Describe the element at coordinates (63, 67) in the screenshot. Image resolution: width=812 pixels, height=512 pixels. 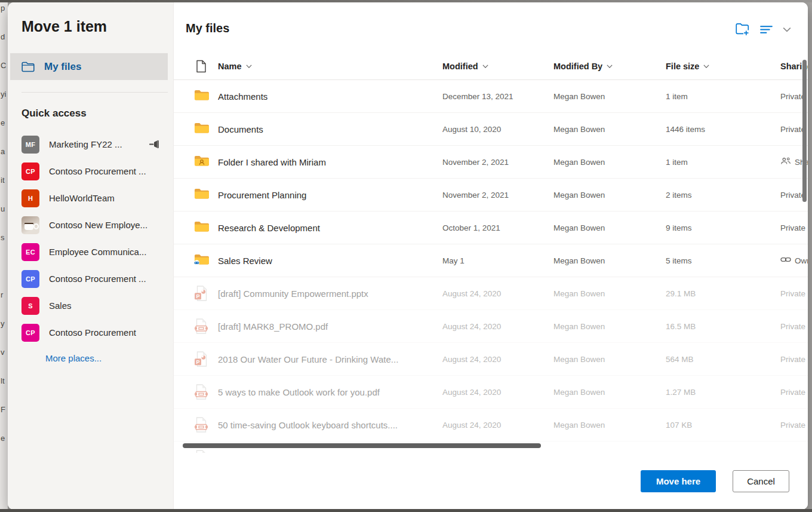
I see `my-files-label: My files` at that location.